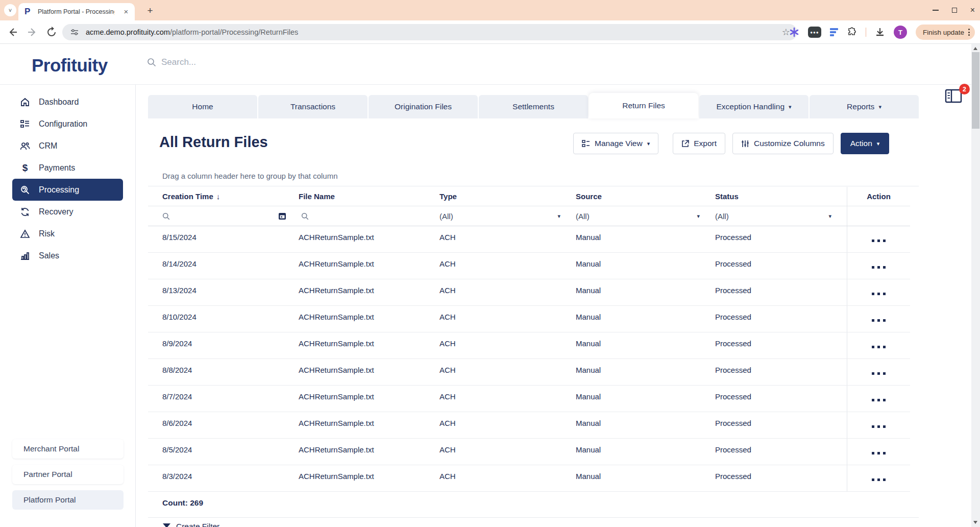  Describe the element at coordinates (529, 425) in the screenshot. I see `table-row: 8/6/2024 ACHReturnSample.txt ACH Manual …` at that location.